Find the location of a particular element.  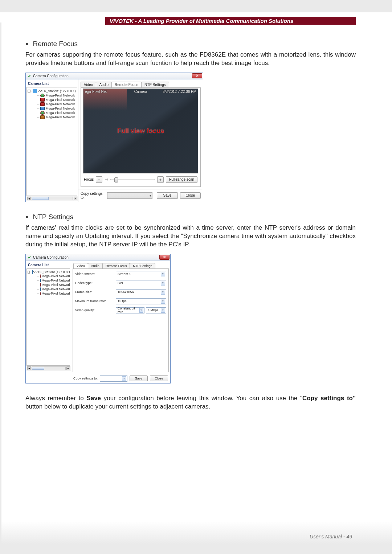

focus-minus-button: − is located at coordinates (99, 180).